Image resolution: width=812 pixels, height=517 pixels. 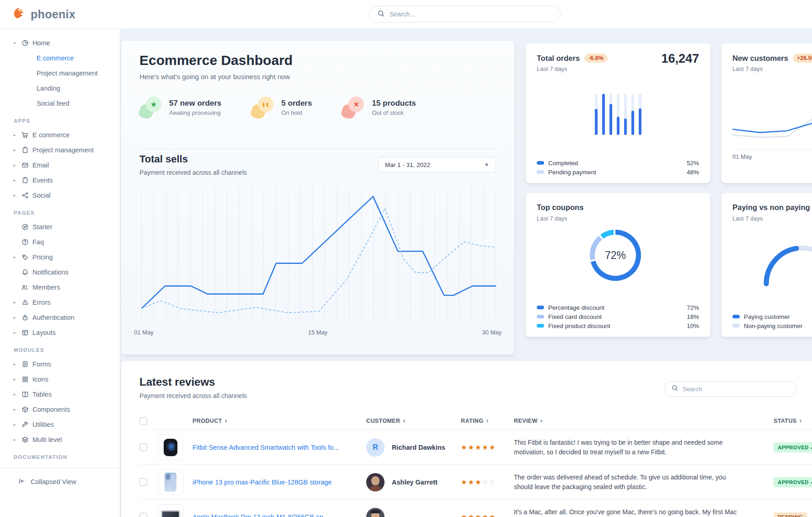 I want to click on new-customers-period: Last 7 days, so click(x=748, y=69).